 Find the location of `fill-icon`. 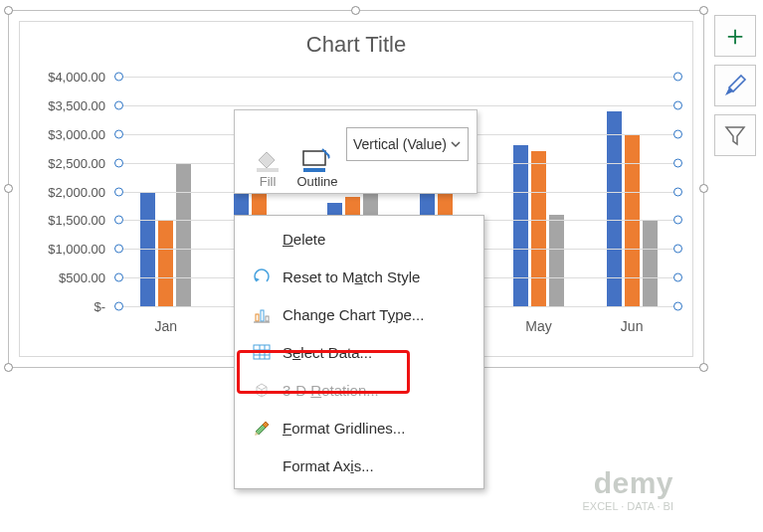

fill-icon is located at coordinates (268, 157).